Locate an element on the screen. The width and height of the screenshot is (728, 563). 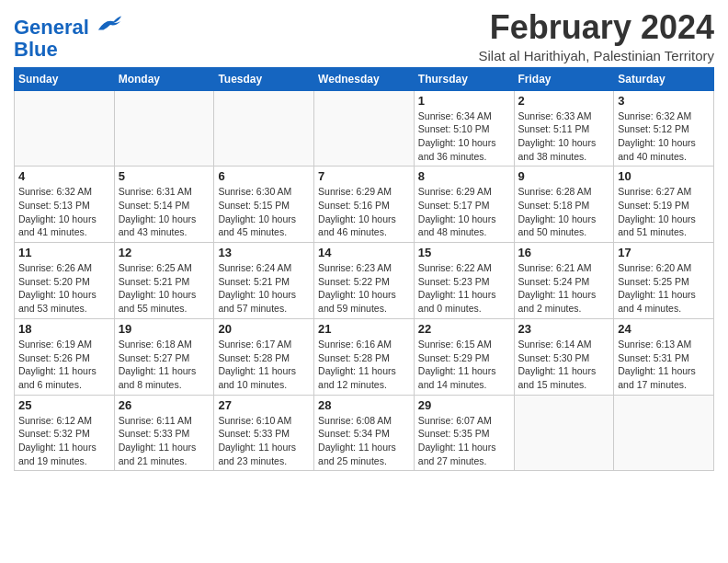
day-info: Sunrise: 6:32 AM Sunset: 5:13 PM Dayligh… is located at coordinates (64, 212).